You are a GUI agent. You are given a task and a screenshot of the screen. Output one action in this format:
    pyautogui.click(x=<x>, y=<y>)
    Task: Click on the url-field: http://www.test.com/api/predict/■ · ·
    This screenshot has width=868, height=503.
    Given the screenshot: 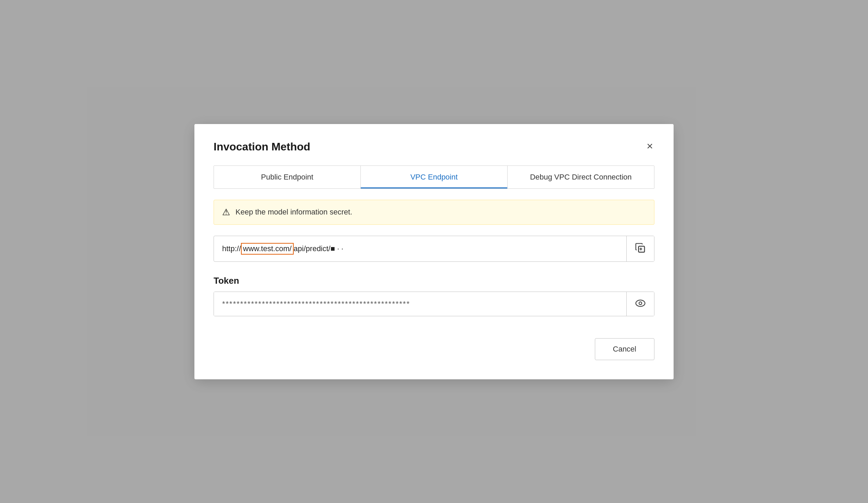 What is the action you would take?
    pyautogui.click(x=420, y=249)
    